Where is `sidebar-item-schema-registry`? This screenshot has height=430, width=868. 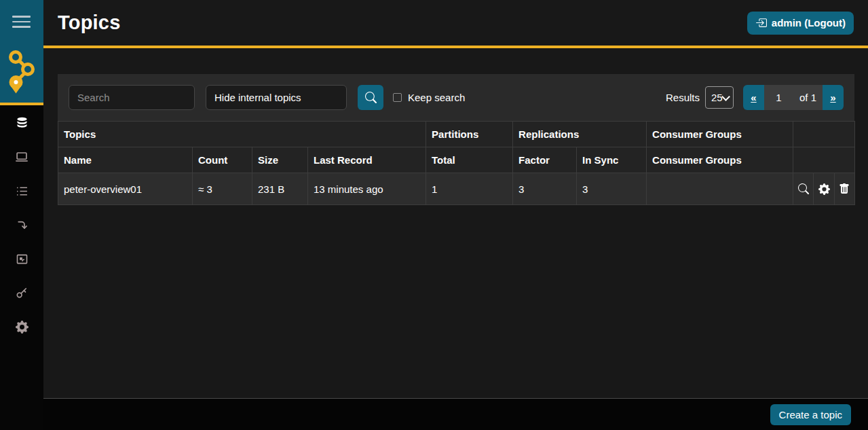 sidebar-item-schema-registry is located at coordinates (22, 259).